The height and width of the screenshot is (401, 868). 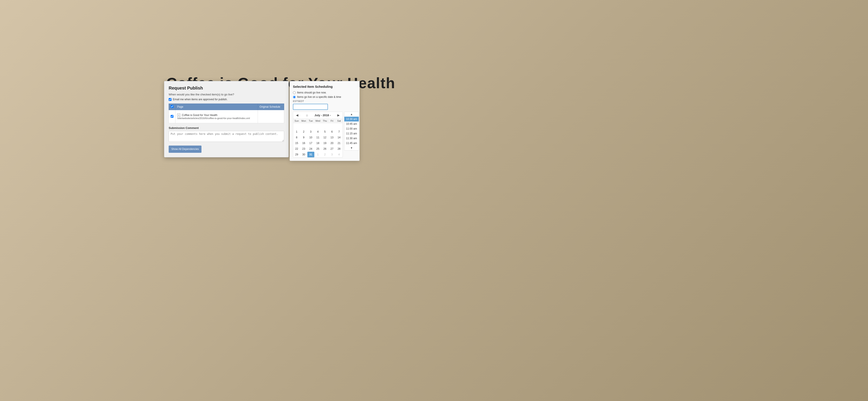 What do you see at coordinates (217, 107) in the screenshot?
I see `table-header-page: Page` at bounding box center [217, 107].